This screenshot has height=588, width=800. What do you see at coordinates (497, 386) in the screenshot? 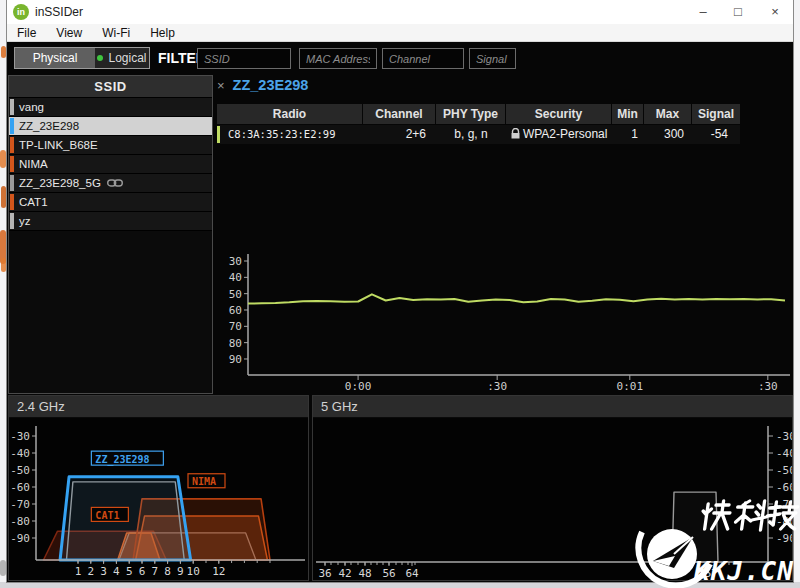
I see `x-tick-label: :30` at bounding box center [497, 386].